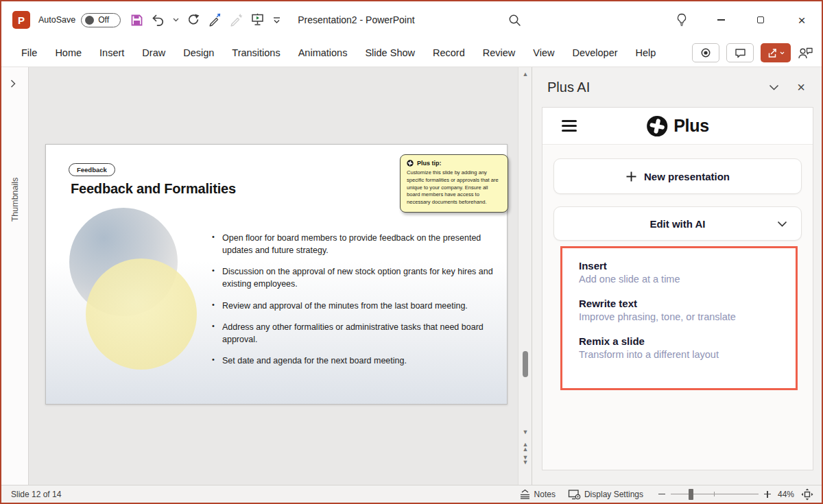 The height and width of the screenshot is (504, 823). Describe the element at coordinates (680, 355) in the screenshot. I see `option-subtitle: Transform into a different layout` at that location.